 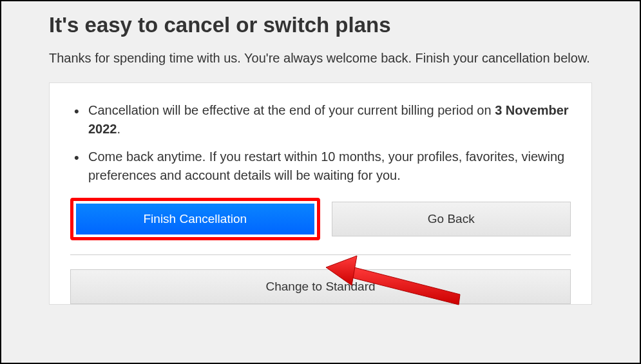 What do you see at coordinates (195, 219) in the screenshot?
I see `finish-cancellation-button: Finish Cancellation` at bounding box center [195, 219].